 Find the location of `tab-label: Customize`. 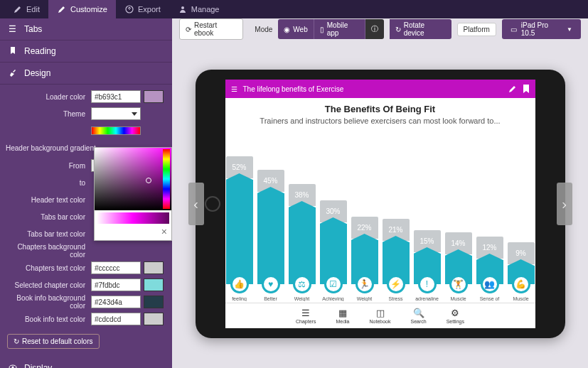

tab-label: Customize is located at coordinates (89, 9).